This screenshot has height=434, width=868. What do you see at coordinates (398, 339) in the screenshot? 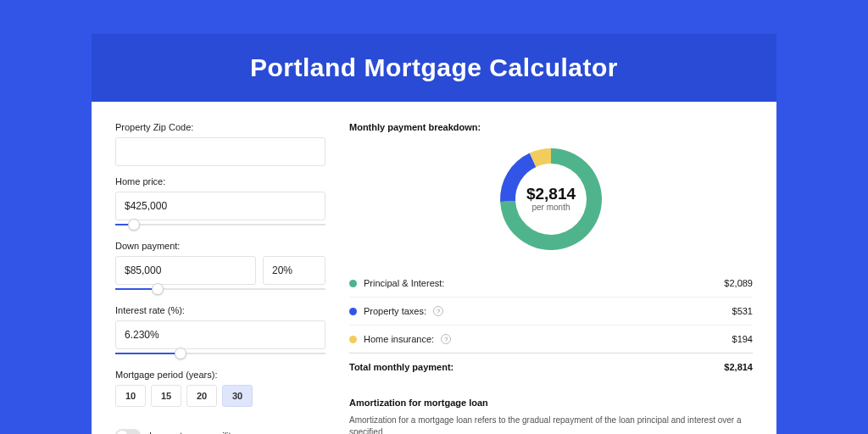
I see `breakdown-label: Home insurance:` at bounding box center [398, 339].